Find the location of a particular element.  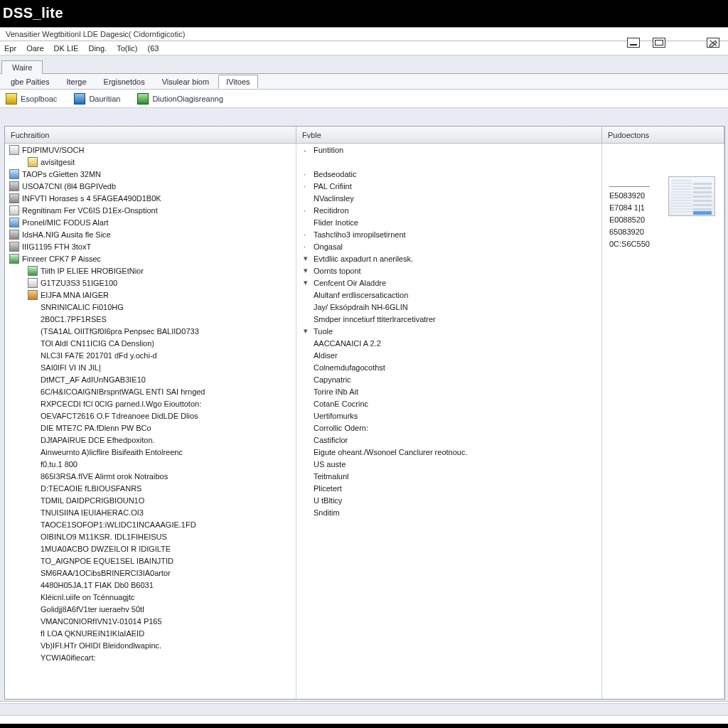

function-item: Uertifomurks is located at coordinates (449, 415).